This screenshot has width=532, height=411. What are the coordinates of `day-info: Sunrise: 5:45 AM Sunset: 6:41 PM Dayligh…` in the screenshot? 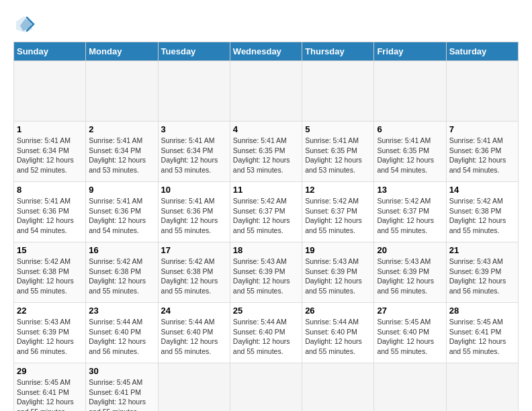 It's located at (50, 394).